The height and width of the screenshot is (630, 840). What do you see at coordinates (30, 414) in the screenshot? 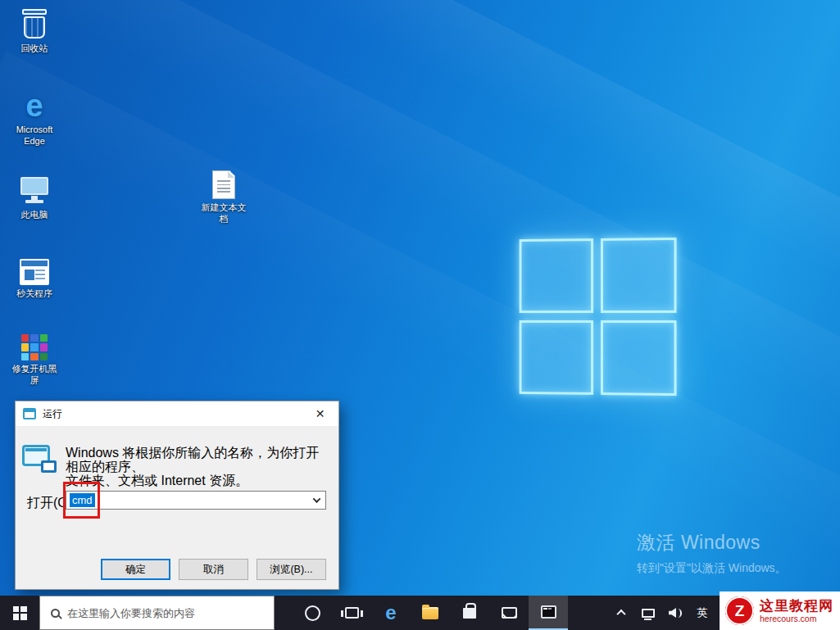
I see `run-dialog-icon` at bounding box center [30, 414].